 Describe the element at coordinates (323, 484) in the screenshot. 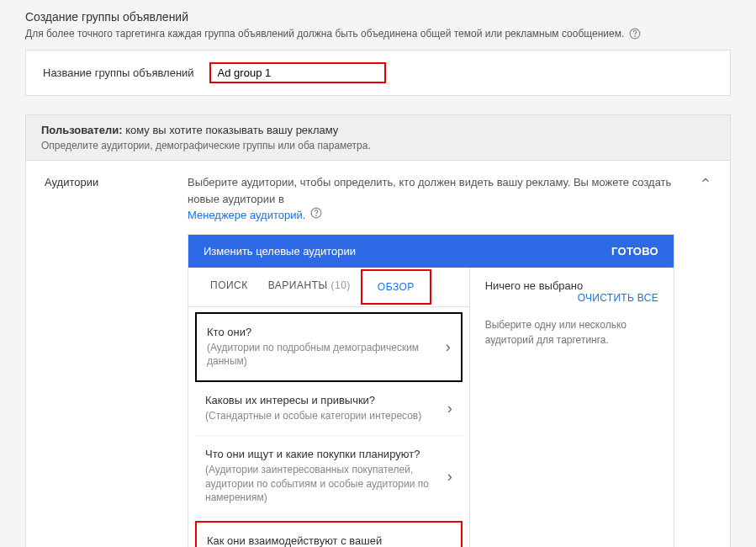

I see `category-sub: (Аудитории заинтересованных покупателей,…` at that location.